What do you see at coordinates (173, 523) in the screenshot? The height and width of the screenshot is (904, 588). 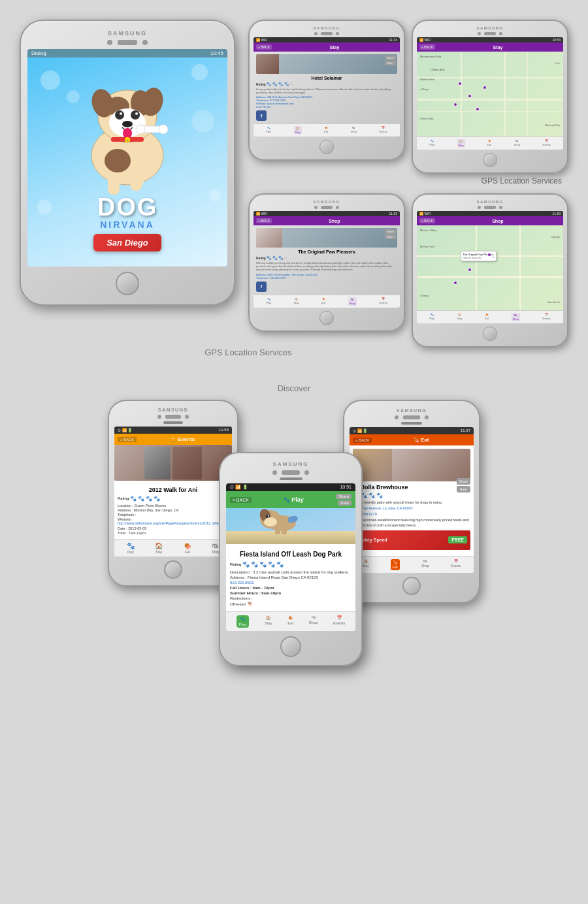 I see `events-website-link: http://www.sdhumane.org/site/PageNavigat…` at bounding box center [173, 523].